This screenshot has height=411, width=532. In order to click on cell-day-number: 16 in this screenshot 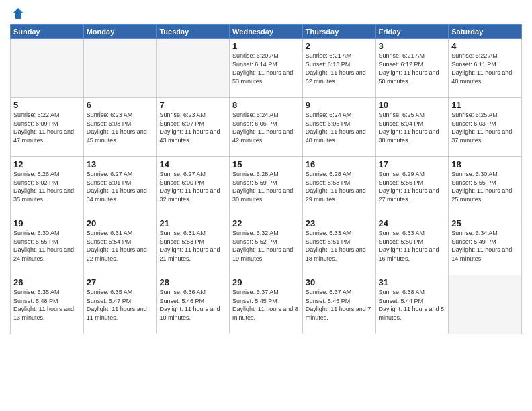, I will do `click(339, 164)`.